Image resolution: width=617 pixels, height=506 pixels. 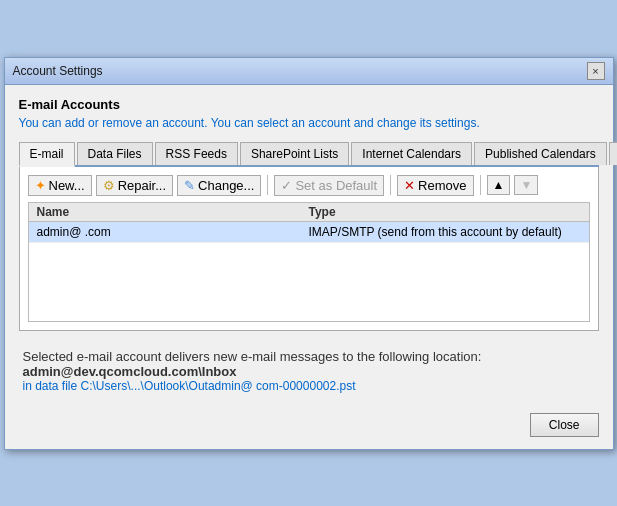 What do you see at coordinates (109, 186) in the screenshot?
I see `repair-icon: ⚙` at bounding box center [109, 186].